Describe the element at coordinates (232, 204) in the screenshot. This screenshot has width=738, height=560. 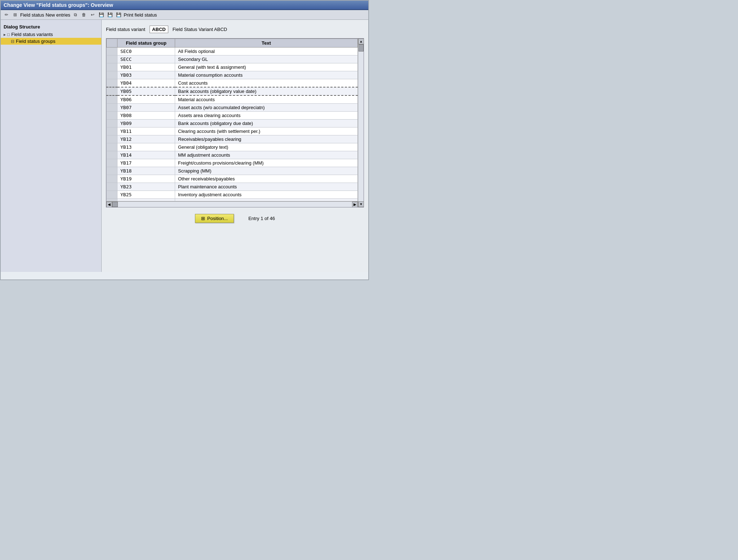
I see `horizontal-scrollbar: ◀ ▶` at that location.